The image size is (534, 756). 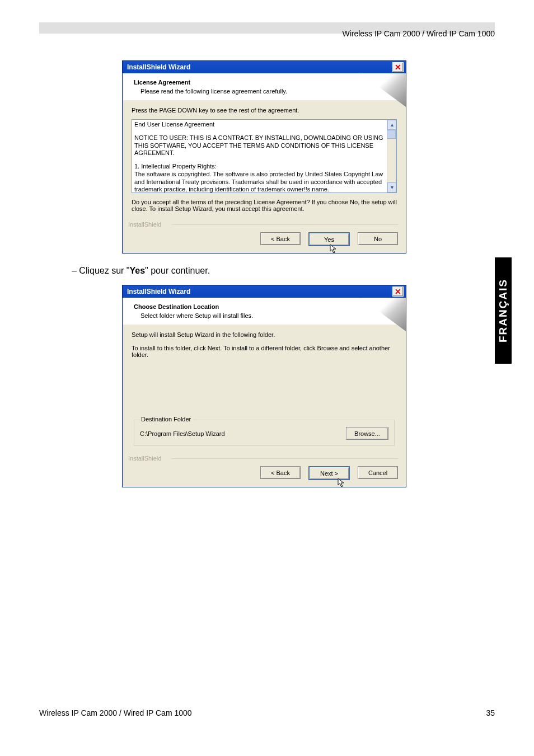 I want to click on dialog-header-panel: Choose Destination Location Select folde…, so click(x=264, y=311).